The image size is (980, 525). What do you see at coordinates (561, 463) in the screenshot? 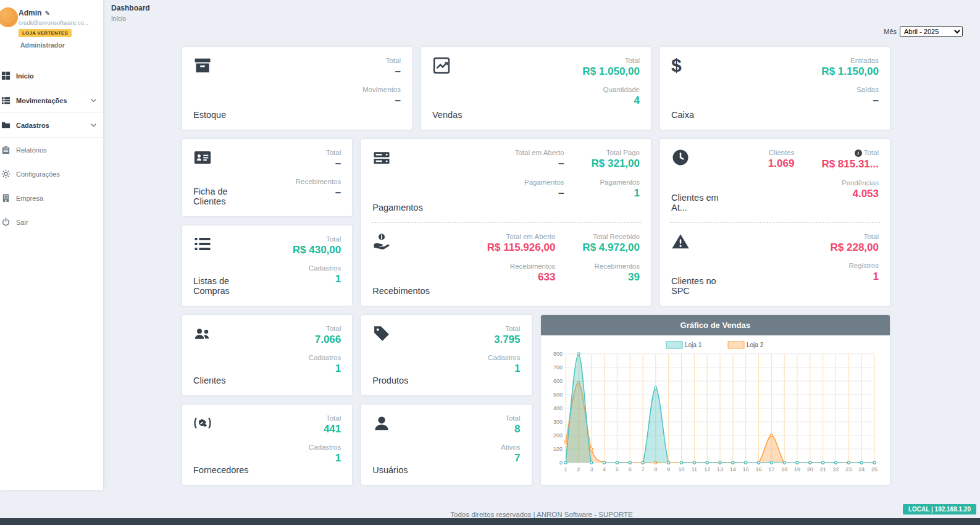
I see `svg-text: 0` at bounding box center [561, 463].